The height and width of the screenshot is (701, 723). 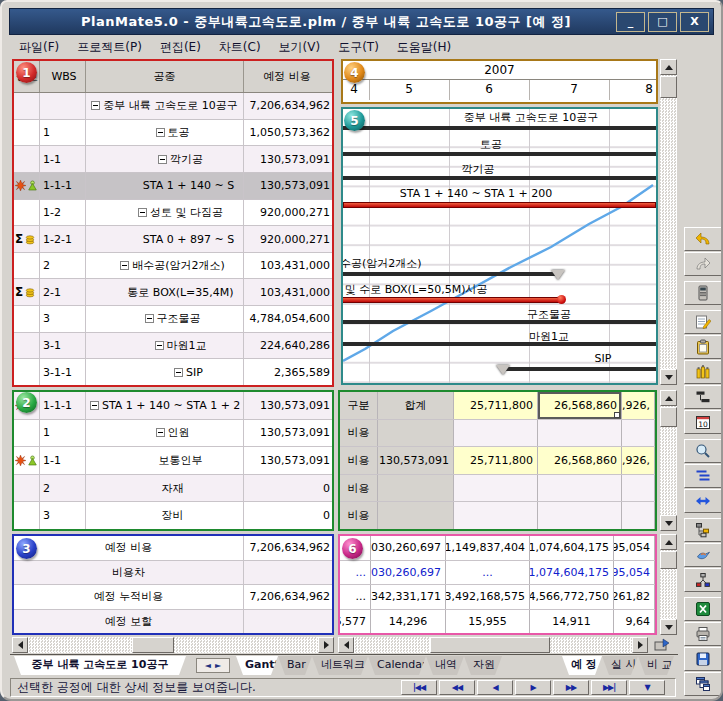 What do you see at coordinates (257, 666) in the screenshot?
I see `tab-gantt: Gantt` at bounding box center [257, 666].